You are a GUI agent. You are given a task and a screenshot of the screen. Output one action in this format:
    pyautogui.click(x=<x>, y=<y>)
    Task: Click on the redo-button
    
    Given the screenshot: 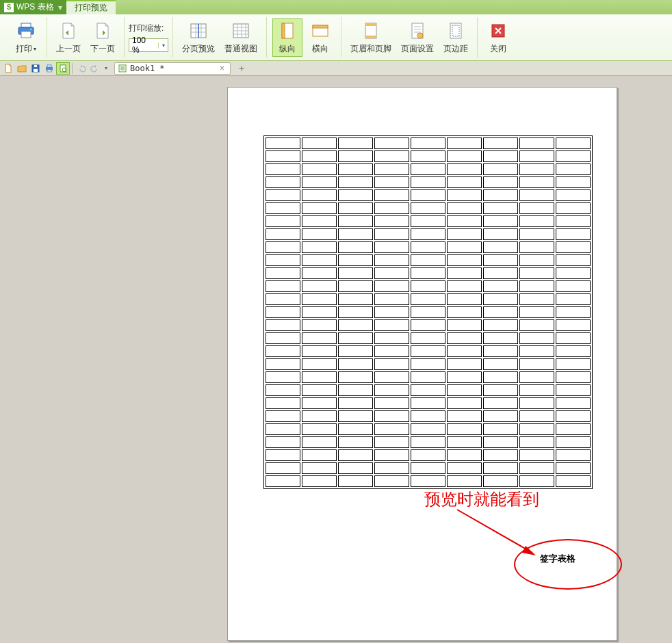 What is the action you would take?
    pyautogui.click(x=95, y=68)
    